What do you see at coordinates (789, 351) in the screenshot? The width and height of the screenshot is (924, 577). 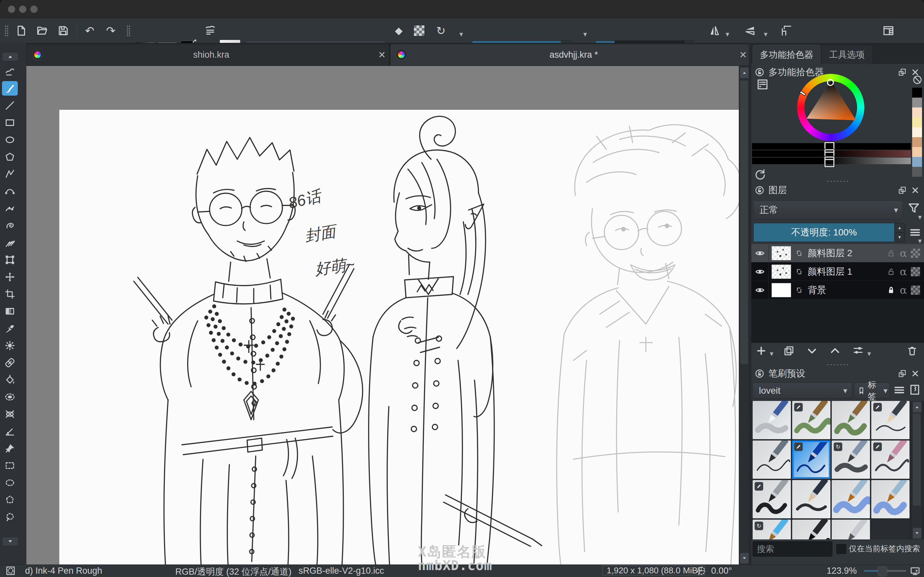 I see `duplicate-layer-button` at bounding box center [789, 351].